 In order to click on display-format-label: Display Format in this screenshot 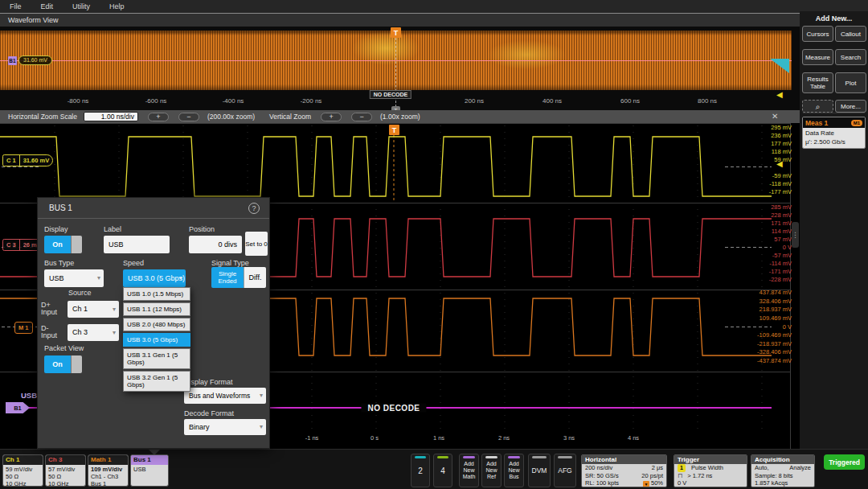, I will do `click(209, 382)`.